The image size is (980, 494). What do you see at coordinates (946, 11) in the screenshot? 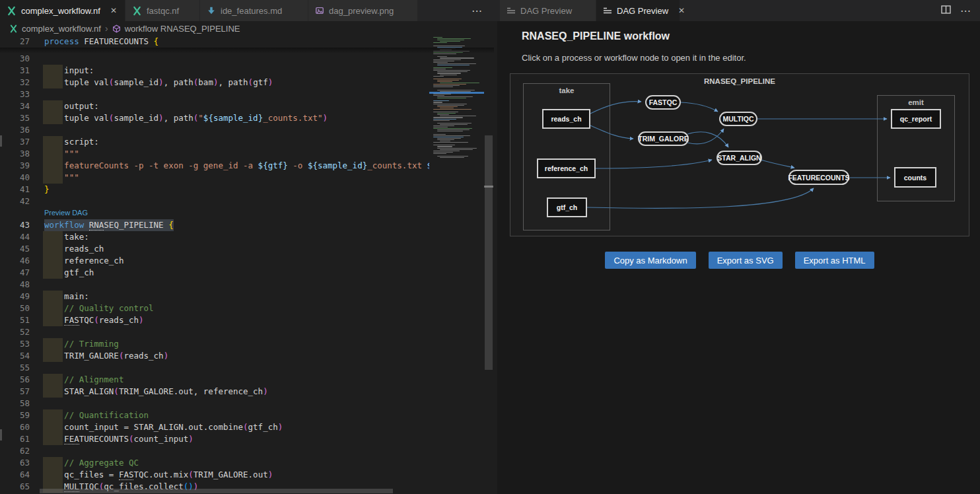
I see `split-editor-icon` at bounding box center [946, 11].